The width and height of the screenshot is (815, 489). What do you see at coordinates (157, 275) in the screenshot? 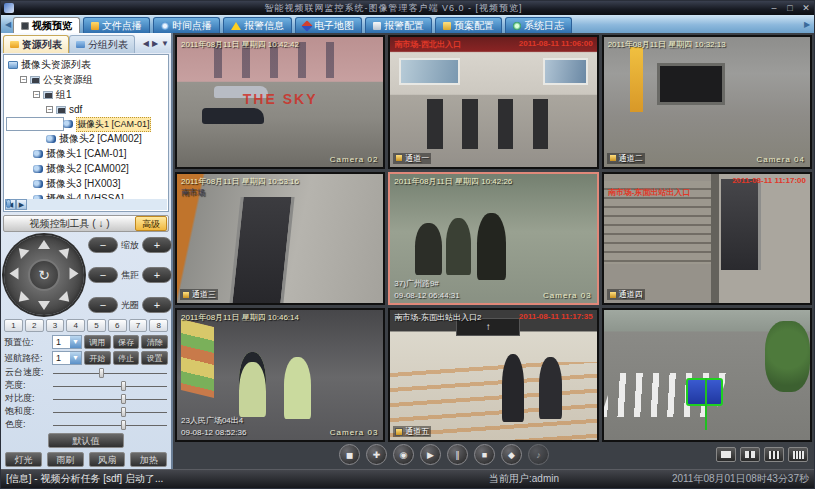
I see `focus-far-button: +` at bounding box center [157, 275].